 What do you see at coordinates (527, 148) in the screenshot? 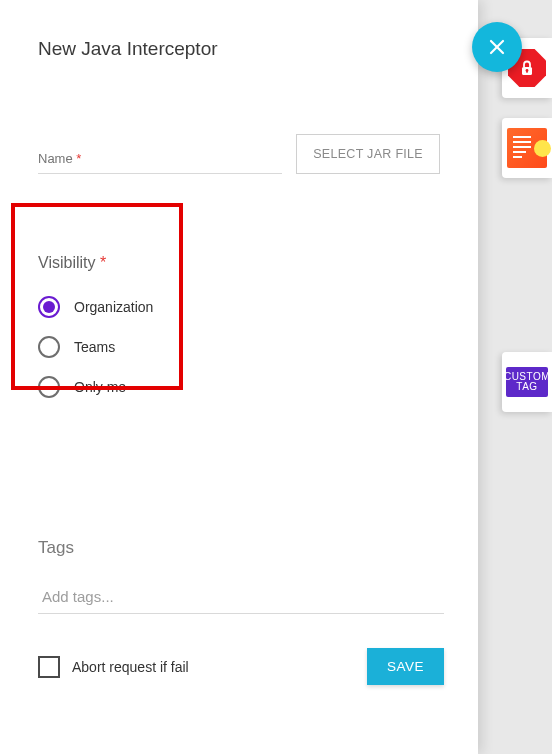
I see `side-widget-notes` at bounding box center [527, 148].